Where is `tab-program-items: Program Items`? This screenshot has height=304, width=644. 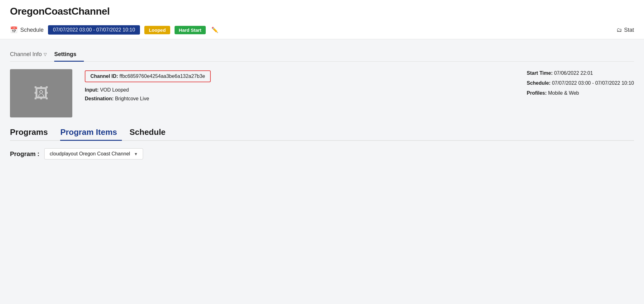
tab-program-items: Program Items is located at coordinates (95, 134).